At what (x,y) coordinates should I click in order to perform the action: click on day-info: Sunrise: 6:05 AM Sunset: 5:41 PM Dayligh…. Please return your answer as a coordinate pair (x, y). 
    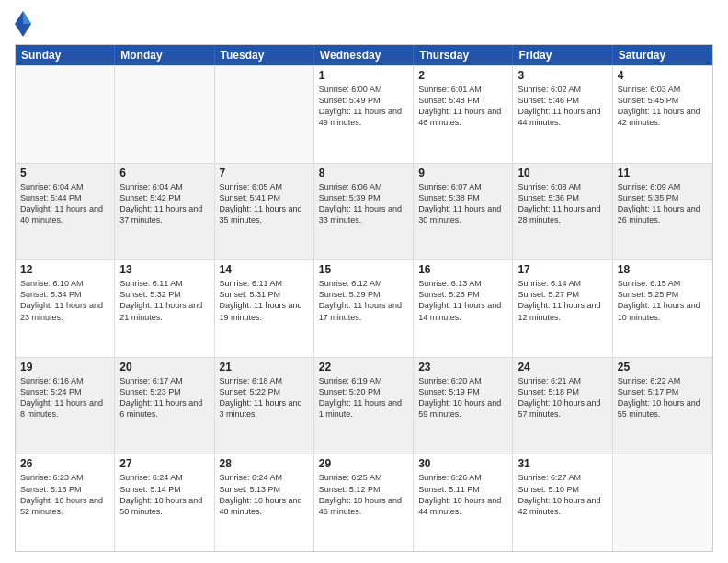
    Looking at the image, I should click on (265, 204).